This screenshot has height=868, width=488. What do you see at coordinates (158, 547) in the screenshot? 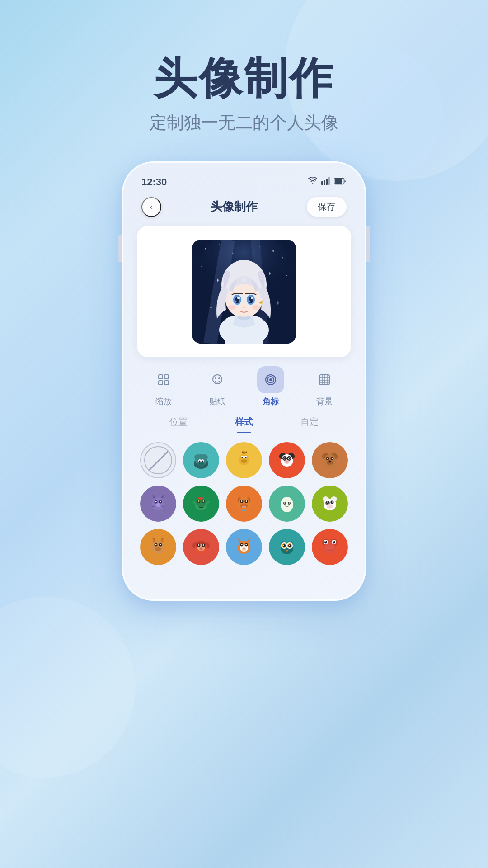
I see `icon-deer` at bounding box center [158, 547].